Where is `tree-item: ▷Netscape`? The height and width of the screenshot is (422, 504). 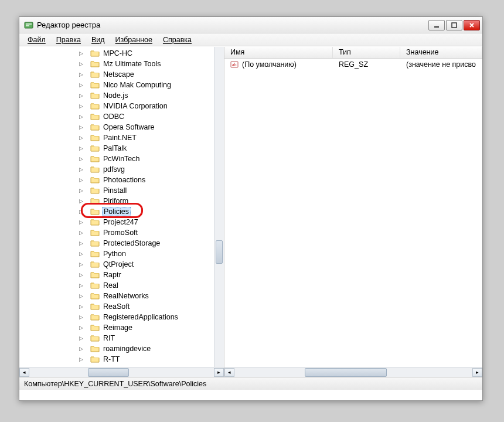
tree-item: ▷Netscape is located at coordinates (122, 74).